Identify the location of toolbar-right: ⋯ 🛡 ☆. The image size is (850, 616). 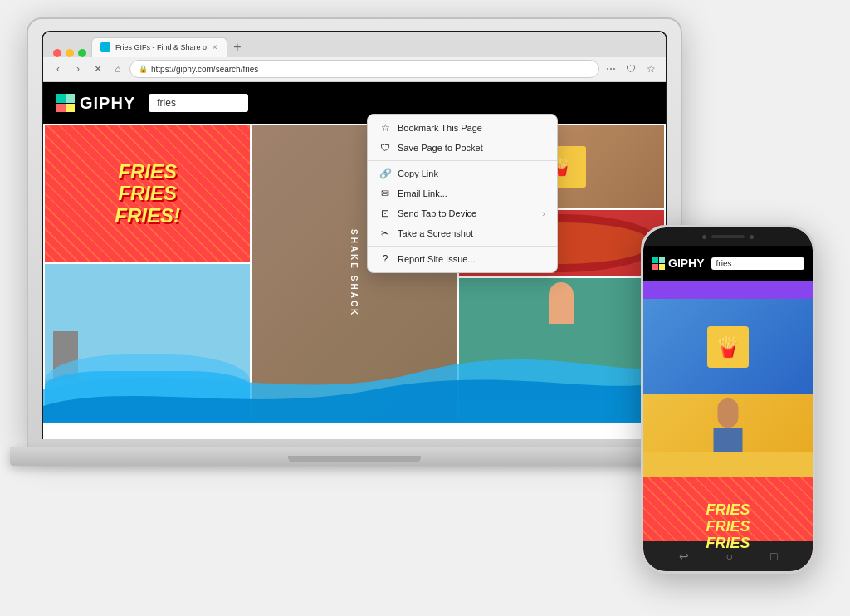
(631, 69).